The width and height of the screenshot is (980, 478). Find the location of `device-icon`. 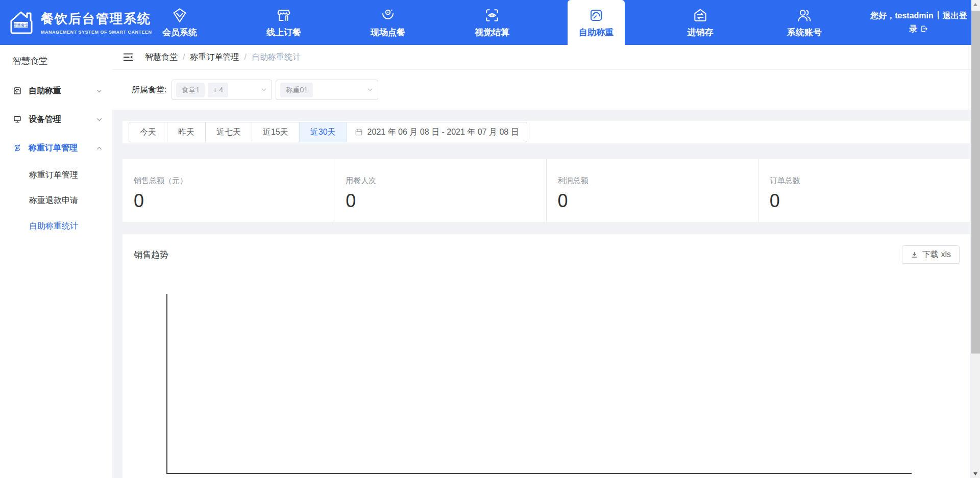

device-icon is located at coordinates (17, 119).